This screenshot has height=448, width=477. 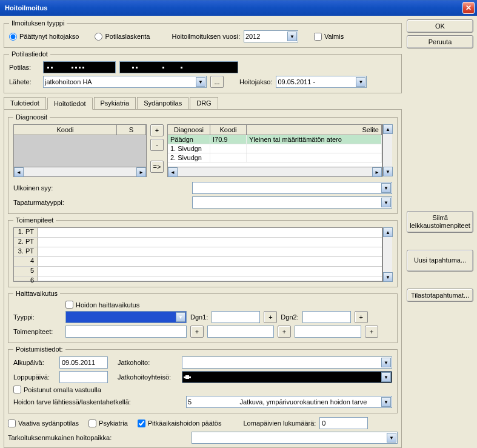 What do you see at coordinates (70, 104) in the screenshot?
I see `tab-hoitotiedot: Hoitotiedot` at bounding box center [70, 104].